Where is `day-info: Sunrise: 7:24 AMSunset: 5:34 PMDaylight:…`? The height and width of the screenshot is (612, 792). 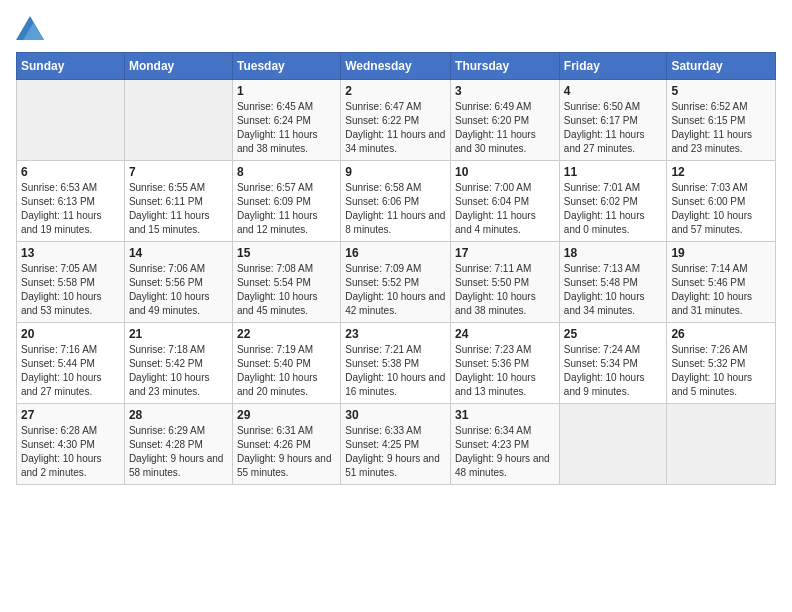 day-info: Sunrise: 7:24 AMSunset: 5:34 PMDaylight:… is located at coordinates (614, 371).